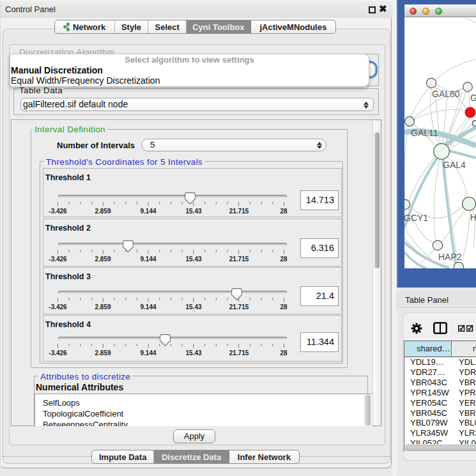  Describe the element at coordinates (473, 98) in the screenshot. I see `svg-text: GA` at that location.